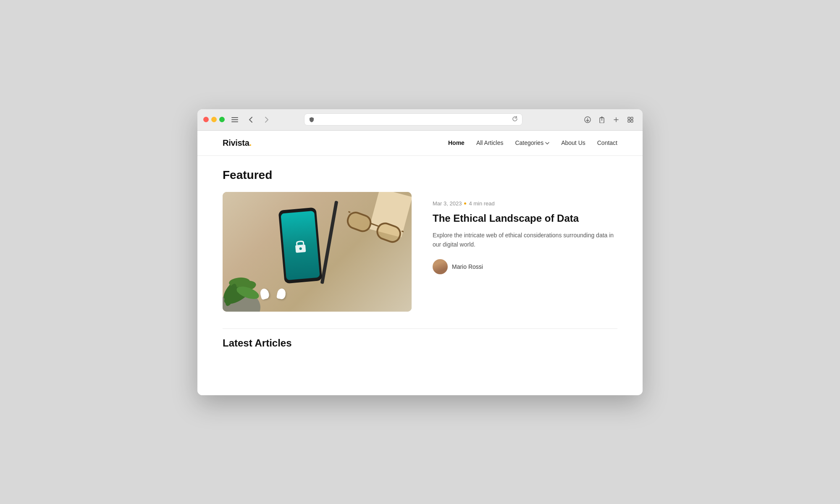  Describe the element at coordinates (329, 242) in the screenshot. I see `pencil-decoration` at that location.